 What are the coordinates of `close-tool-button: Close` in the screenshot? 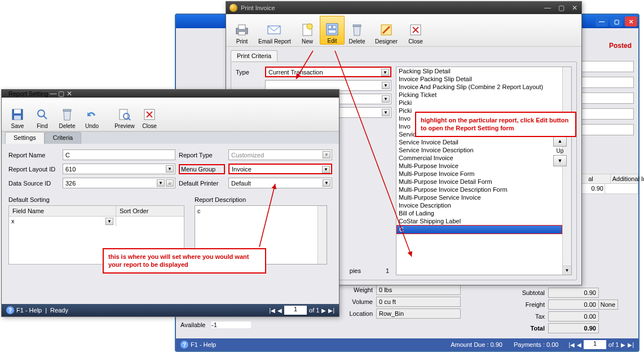 It's located at (416, 30).